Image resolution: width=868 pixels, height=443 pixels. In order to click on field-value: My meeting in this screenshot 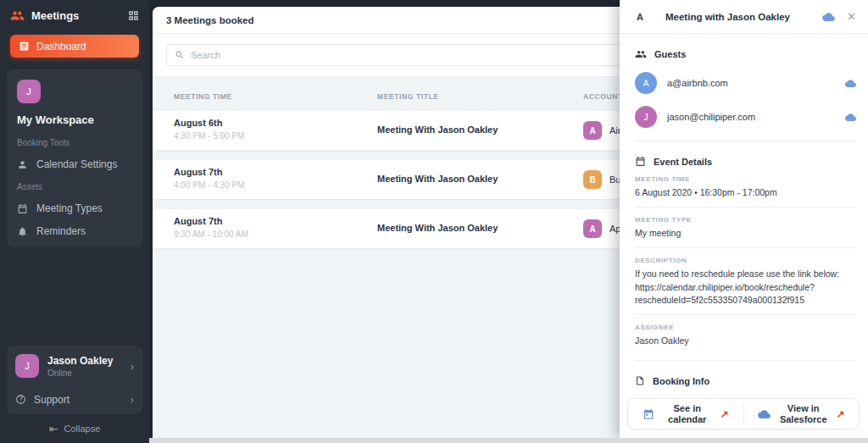, I will do `click(746, 234)`.